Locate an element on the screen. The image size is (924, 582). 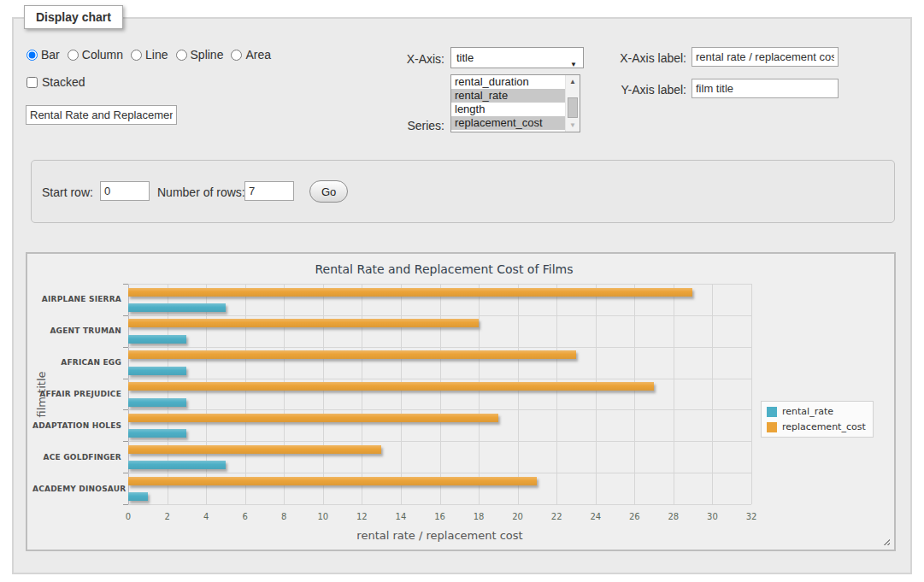
x-tick-label: 6 is located at coordinates (245, 516).